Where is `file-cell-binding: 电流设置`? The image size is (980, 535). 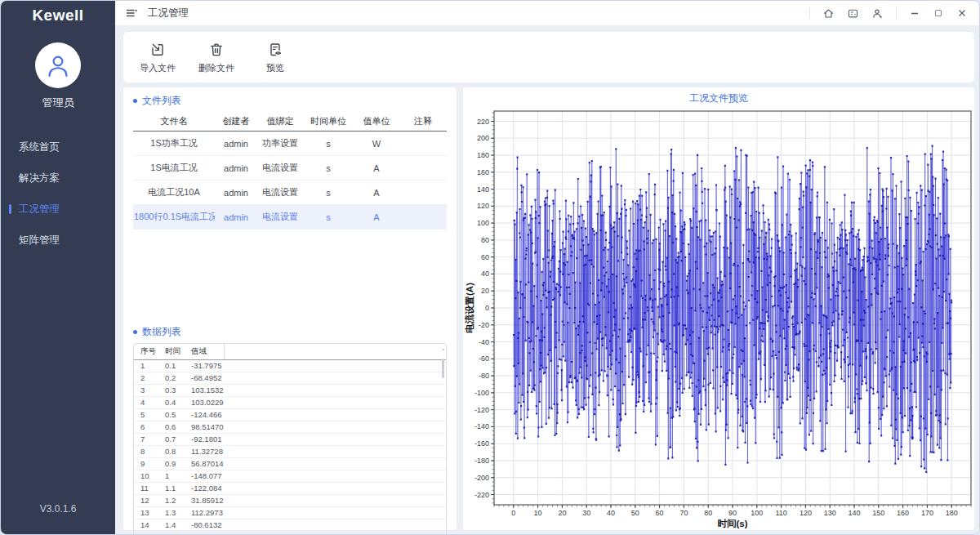 file-cell-binding: 电流设置 is located at coordinates (280, 193).